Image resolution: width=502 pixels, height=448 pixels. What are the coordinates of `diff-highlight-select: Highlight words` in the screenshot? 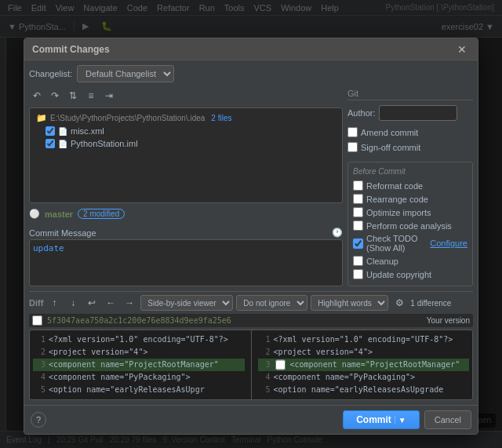 It's located at (350, 303).